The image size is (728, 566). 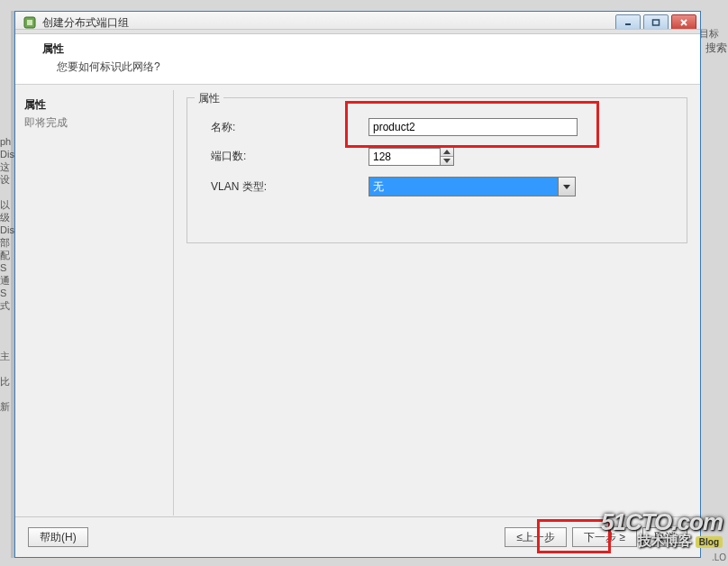 What do you see at coordinates (328, 23) in the screenshot?
I see `window-title: 创建分布式端口组` at bounding box center [328, 23].